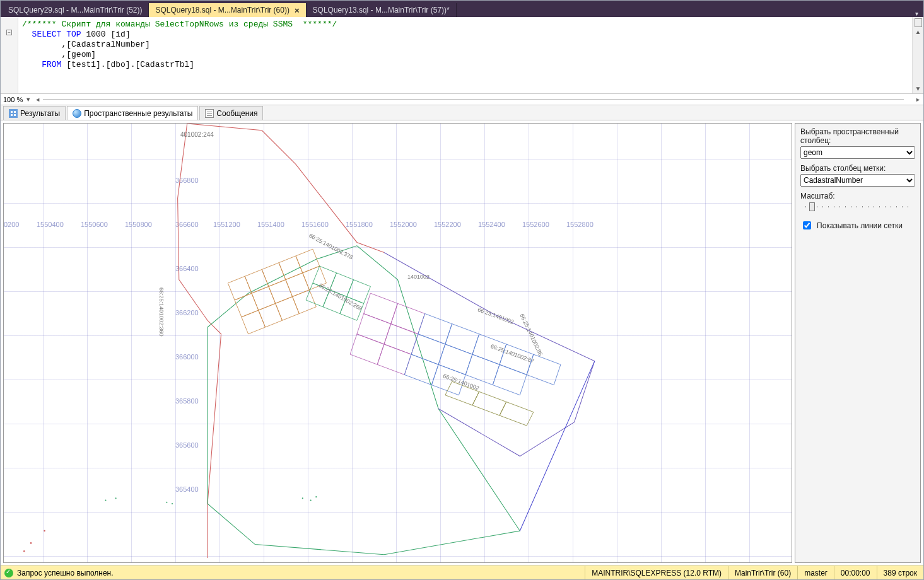 The height and width of the screenshot is (580, 924). Describe the element at coordinates (73, 34) in the screenshot. I see `kw-top: TOP` at that location.